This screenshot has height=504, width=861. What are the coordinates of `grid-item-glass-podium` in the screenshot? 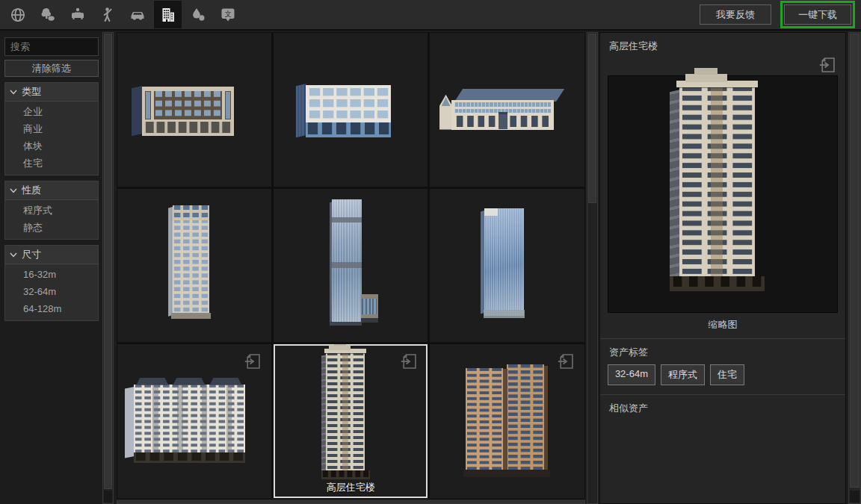 It's located at (351, 266).